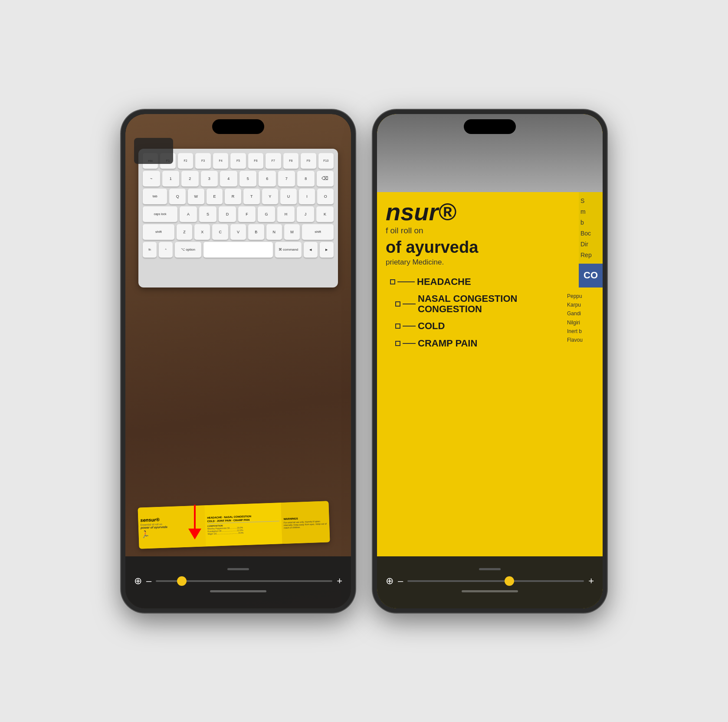  What do you see at coordinates (248, 179) in the screenshot?
I see `key-5: 5` at bounding box center [248, 179].